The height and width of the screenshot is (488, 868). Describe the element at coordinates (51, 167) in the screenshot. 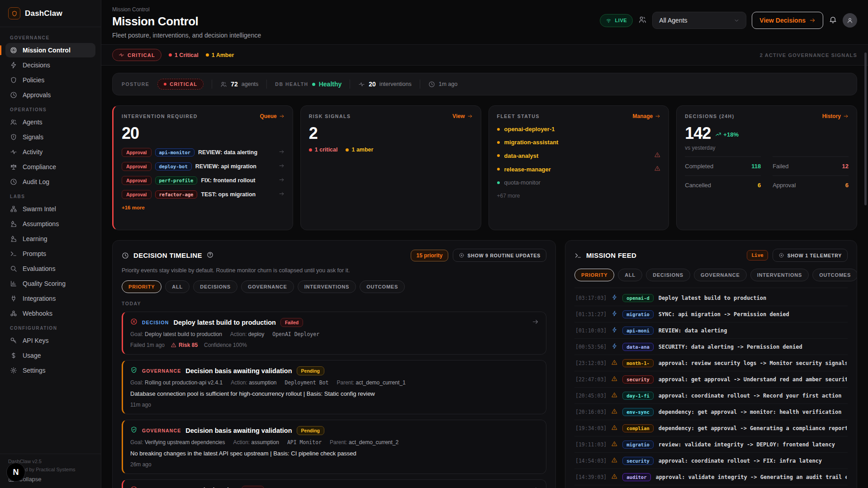

I see `sidebar-item: Compliance` at that location.